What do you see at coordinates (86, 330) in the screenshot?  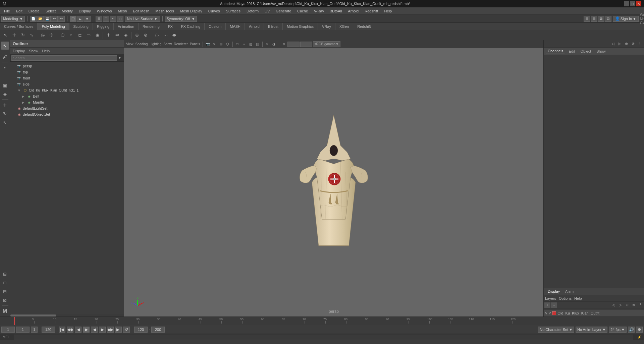 I see `play-fwd-btn: ▶` at bounding box center [86, 330].